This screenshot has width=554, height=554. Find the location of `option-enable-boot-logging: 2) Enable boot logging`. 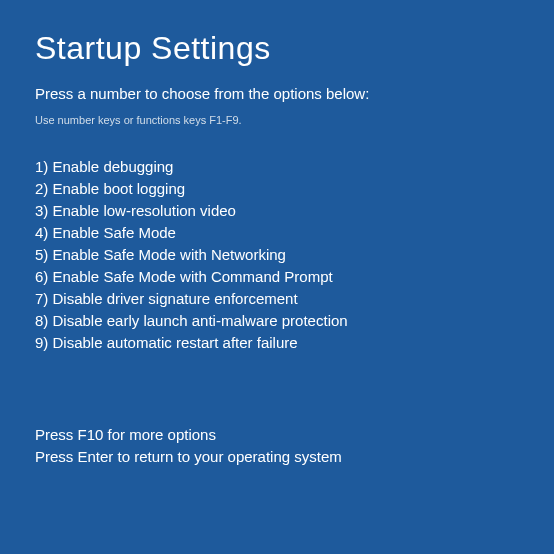

option-enable-boot-logging: 2) Enable boot logging is located at coordinates (277, 189).